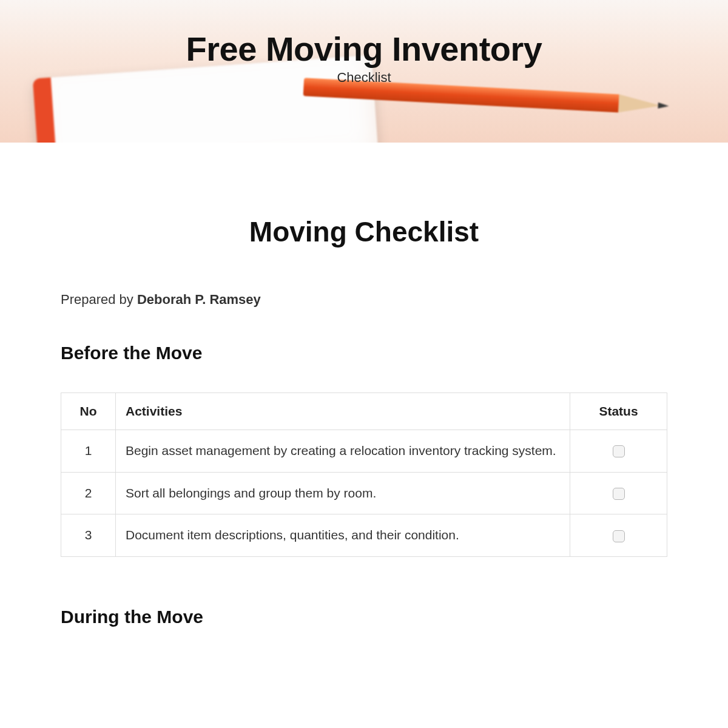 This screenshot has height=728, width=728. Describe the element at coordinates (364, 78) in the screenshot. I see `hero-subtitle: Checklist` at that location.